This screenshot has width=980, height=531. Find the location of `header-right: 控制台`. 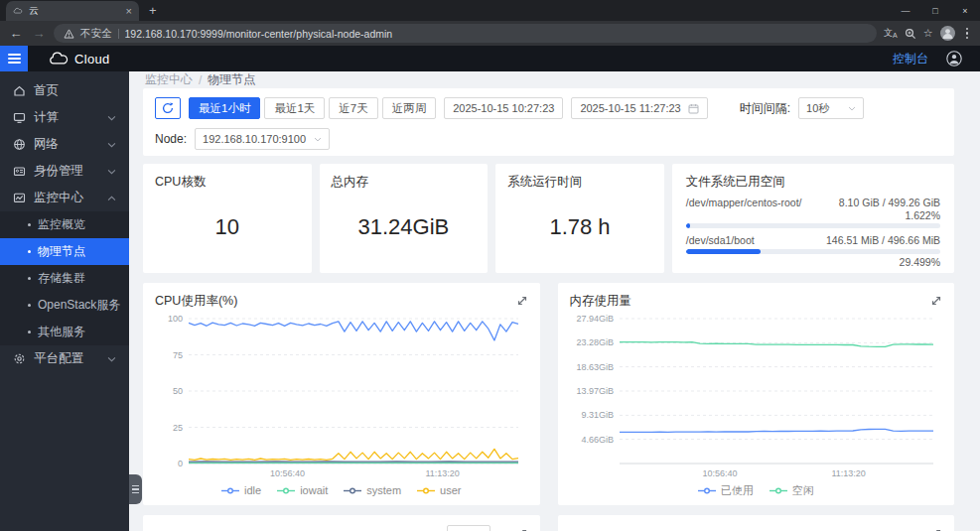

header-right: 控制台 is located at coordinates (936, 60).